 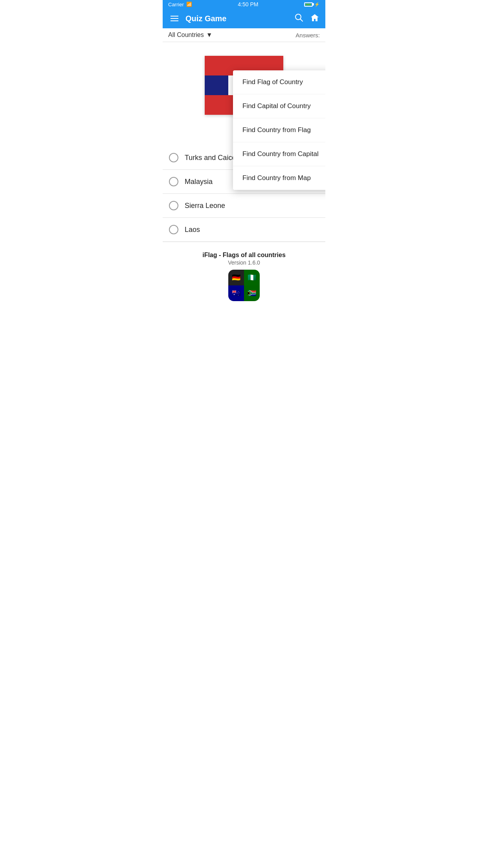 I want to click on dropdown-item-find-country-capital: Find Country from Capital, so click(x=279, y=154).